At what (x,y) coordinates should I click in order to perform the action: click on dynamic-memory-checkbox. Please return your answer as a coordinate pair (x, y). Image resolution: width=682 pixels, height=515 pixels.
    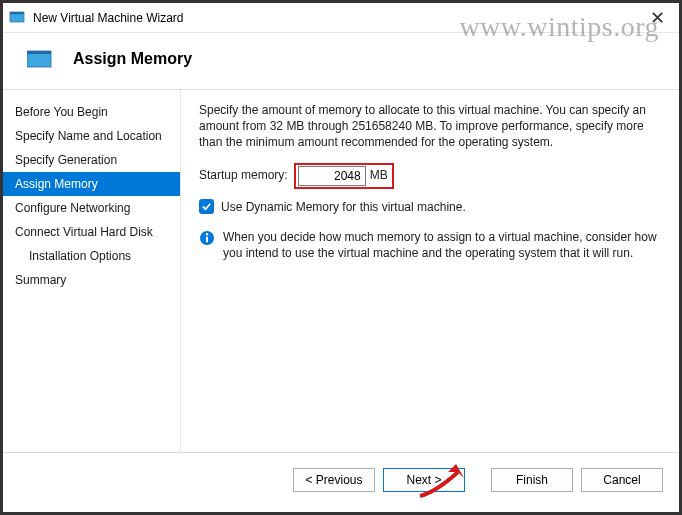
    Looking at the image, I should click on (206, 206).